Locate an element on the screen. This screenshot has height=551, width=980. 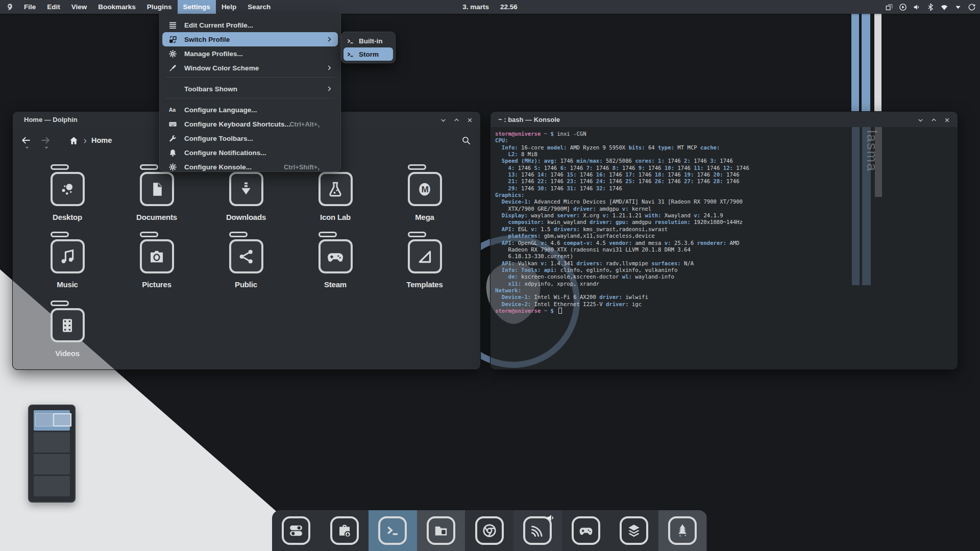
menu-item-toolbars-shown: Toolbars Shown is located at coordinates (250, 89).